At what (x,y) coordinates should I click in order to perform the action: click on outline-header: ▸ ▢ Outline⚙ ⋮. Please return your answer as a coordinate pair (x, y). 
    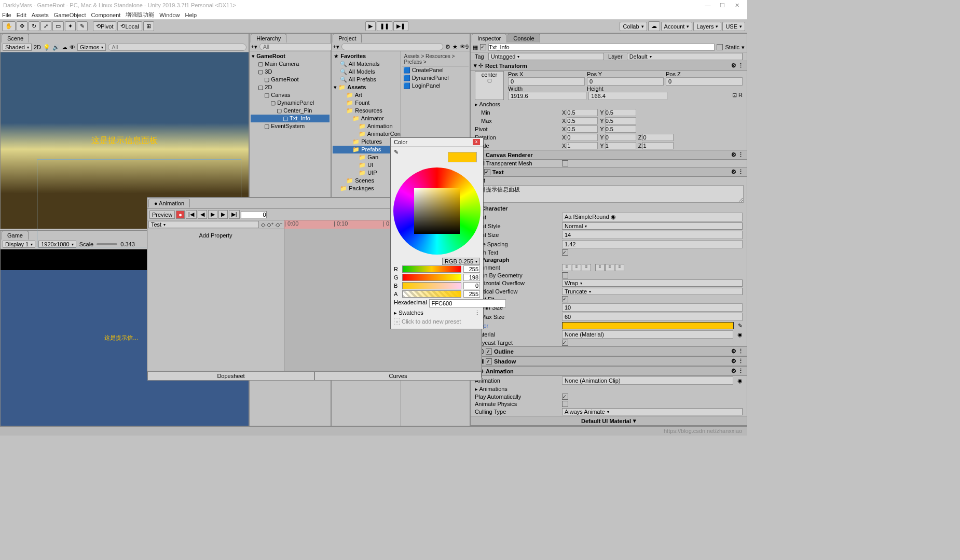
    Looking at the image, I should click on (609, 352).